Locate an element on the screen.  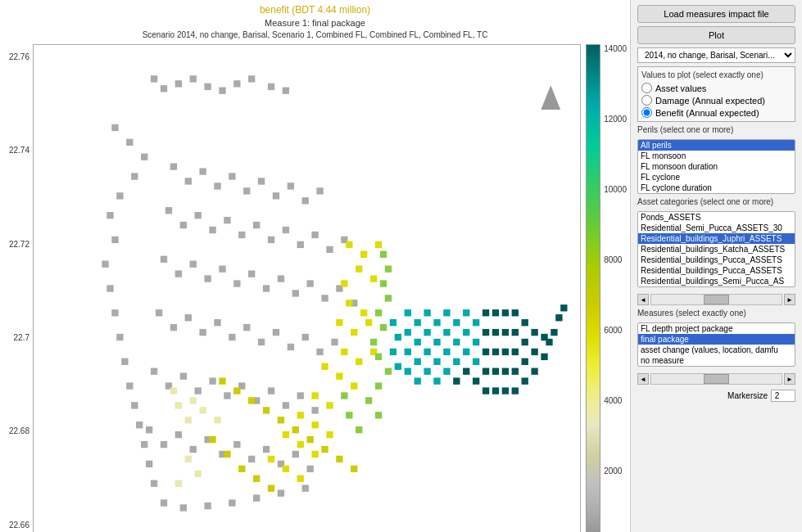
measures-scrollbar-left-btn: ◄ is located at coordinates (643, 379).